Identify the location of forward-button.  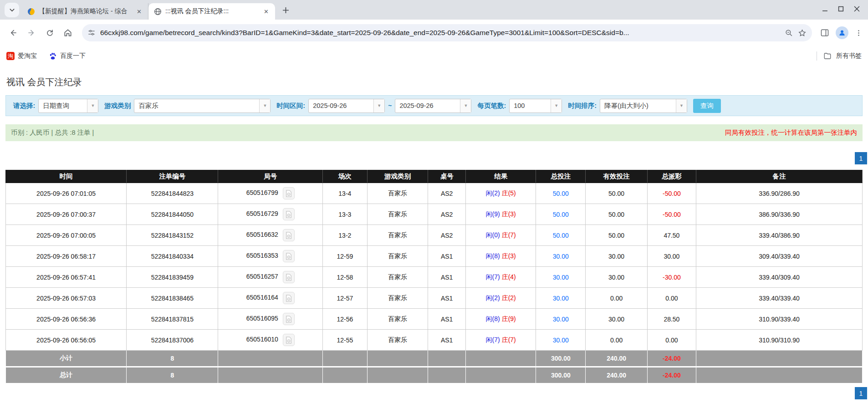
(31, 33).